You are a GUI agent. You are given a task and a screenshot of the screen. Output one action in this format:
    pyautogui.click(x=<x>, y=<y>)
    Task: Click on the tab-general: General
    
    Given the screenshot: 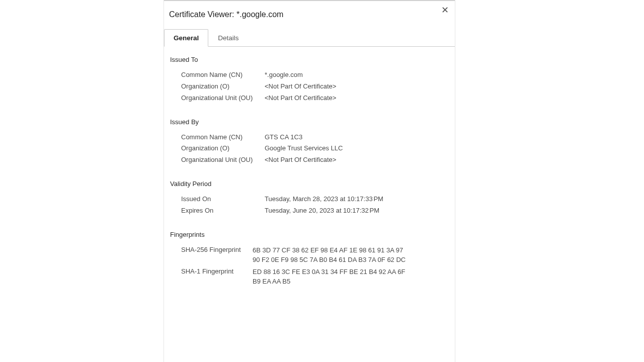 What is the action you would take?
    pyautogui.click(x=186, y=38)
    